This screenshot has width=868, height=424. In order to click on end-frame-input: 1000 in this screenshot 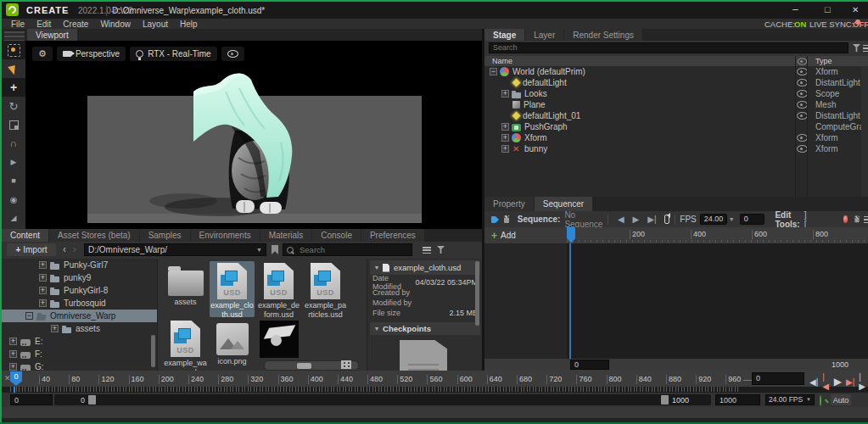, I will do `click(738, 400)`.